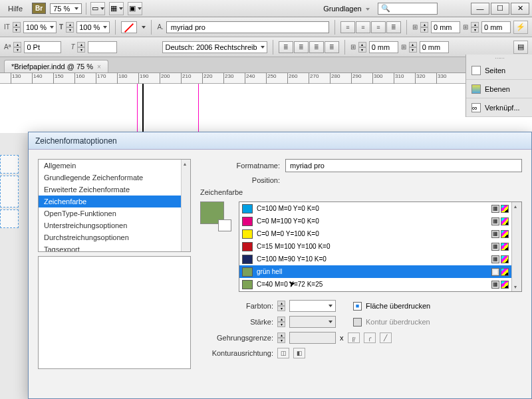  Describe the element at coordinates (266, 108) in the screenshot. I see `page-canvas` at that location.